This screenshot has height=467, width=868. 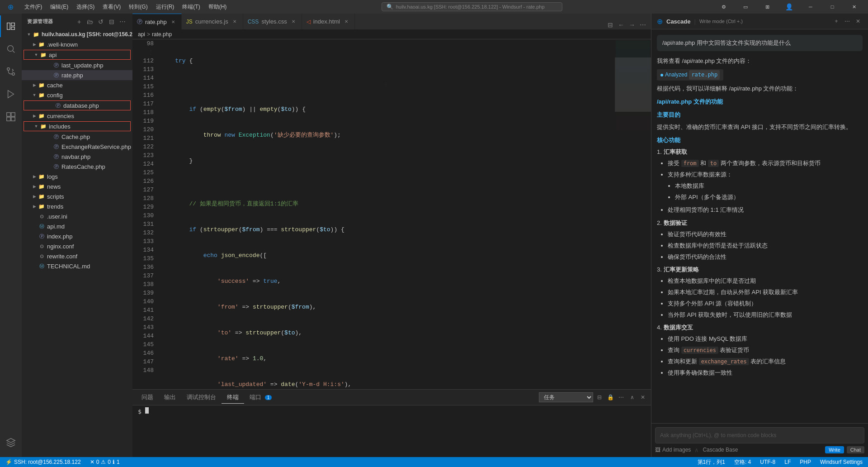 What do you see at coordinates (675, 152) in the screenshot?
I see `feature-1-title: 汇率获取` at bounding box center [675, 152].